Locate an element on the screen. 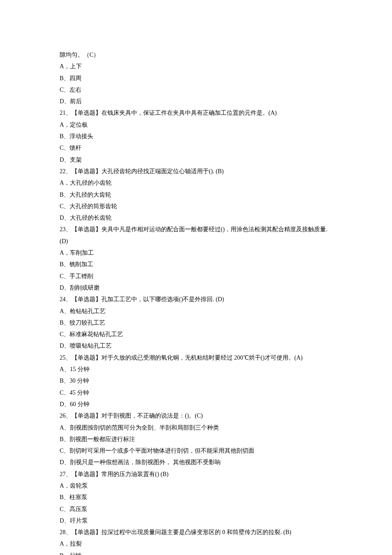  text-line: 21、【单选题】在钱床夹具中，保证工件在夹具中具有正确加工位置的元件是。(A) is located at coordinates (196, 113).